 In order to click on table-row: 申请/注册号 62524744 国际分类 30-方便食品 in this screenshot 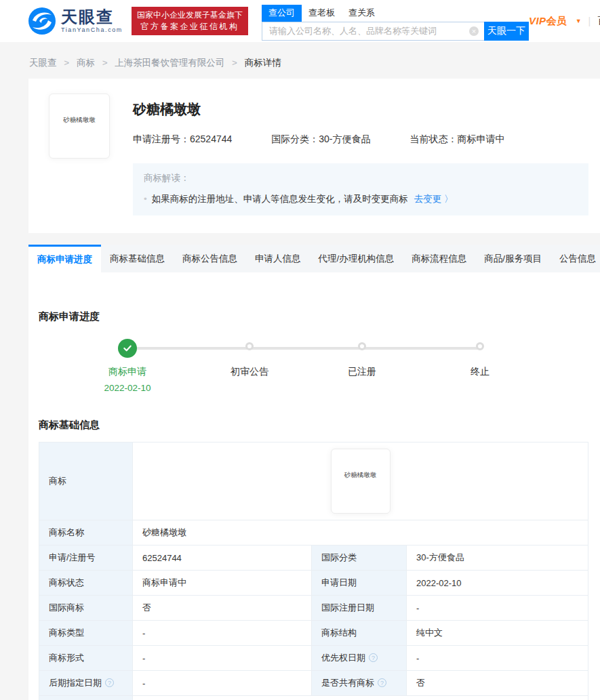, I will do `click(314, 558)`.